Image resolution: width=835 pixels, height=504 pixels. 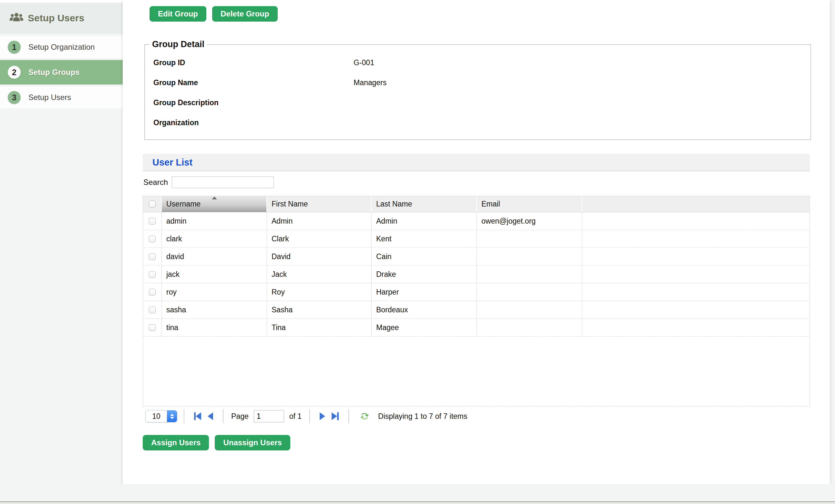 I want to click on setup-steps-menu: 1 Setup Organization 2 Setup Groups 3 Se…, so click(x=61, y=72).